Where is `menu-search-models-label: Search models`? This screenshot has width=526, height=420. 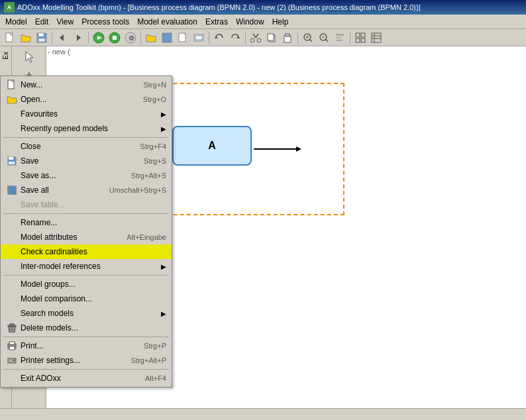
menu-search-models-label: Search models is located at coordinates (88, 313).